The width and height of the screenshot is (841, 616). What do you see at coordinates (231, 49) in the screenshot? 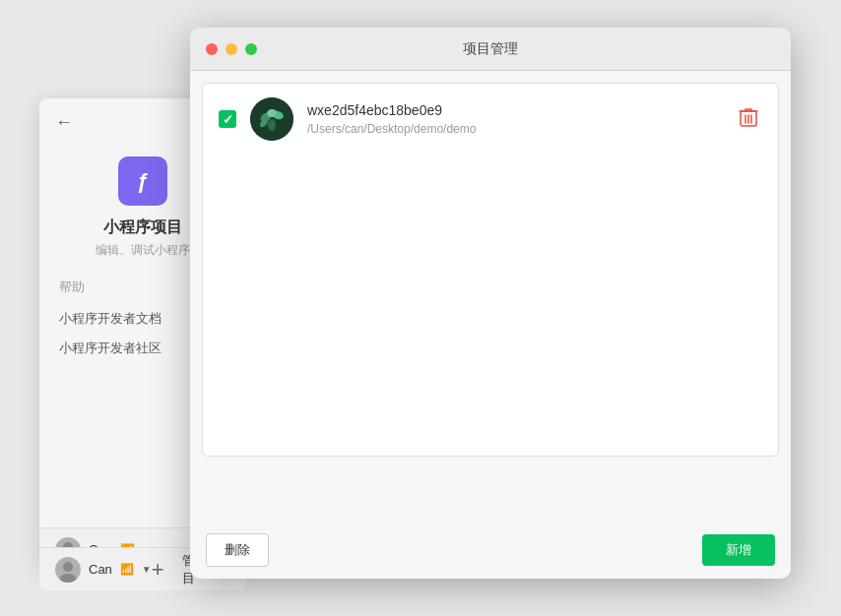
I see `minimize-button` at bounding box center [231, 49].